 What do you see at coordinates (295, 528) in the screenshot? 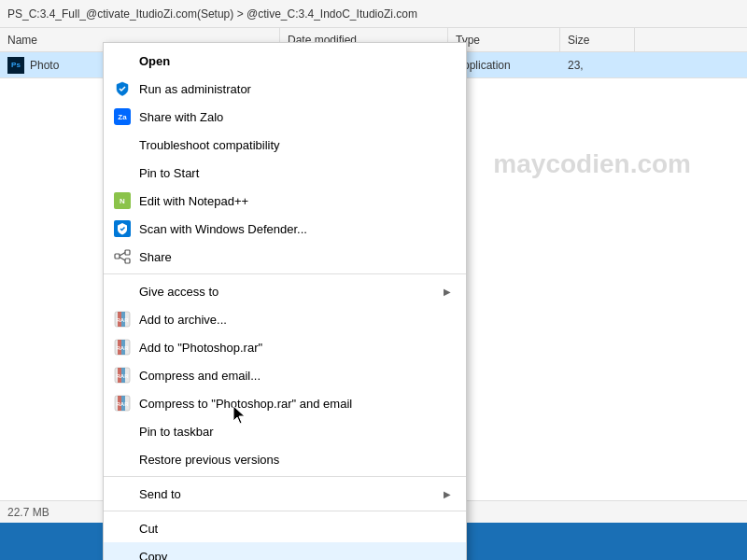
I see `menu-label-cut: Cut` at bounding box center [295, 528].